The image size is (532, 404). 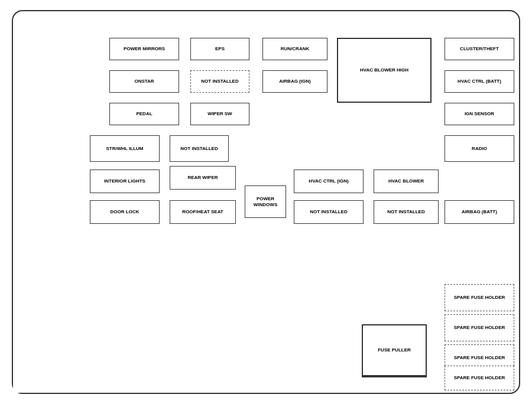 What do you see at coordinates (479, 149) in the screenshot?
I see `radio: RADIO` at bounding box center [479, 149].